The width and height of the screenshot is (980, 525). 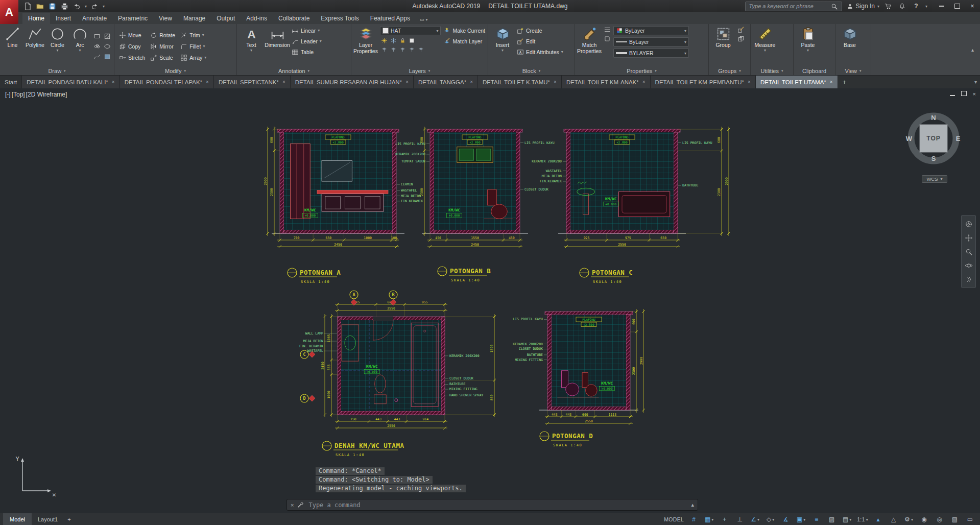 I want to click on orbit-icon, so click(x=968, y=266).